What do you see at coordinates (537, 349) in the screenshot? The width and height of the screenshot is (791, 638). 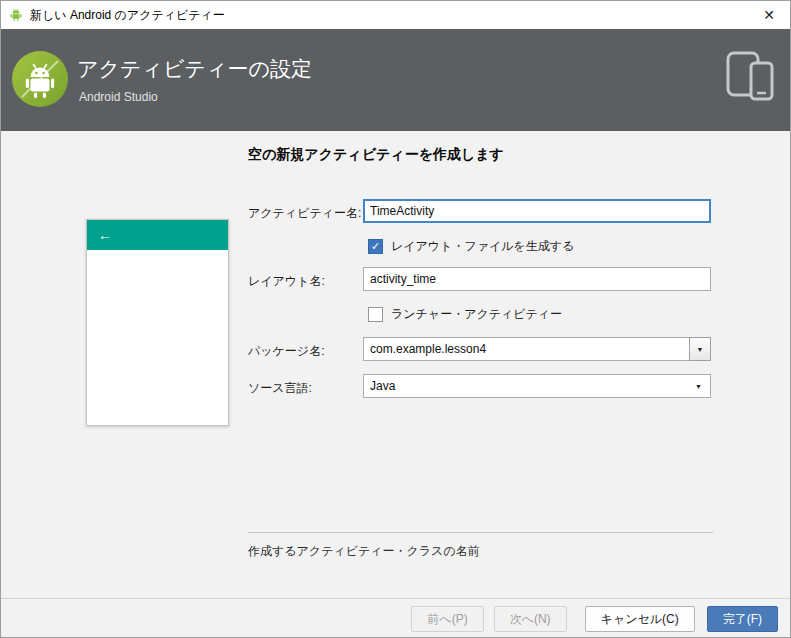 I see `package-name-combo: ▼` at bounding box center [537, 349].